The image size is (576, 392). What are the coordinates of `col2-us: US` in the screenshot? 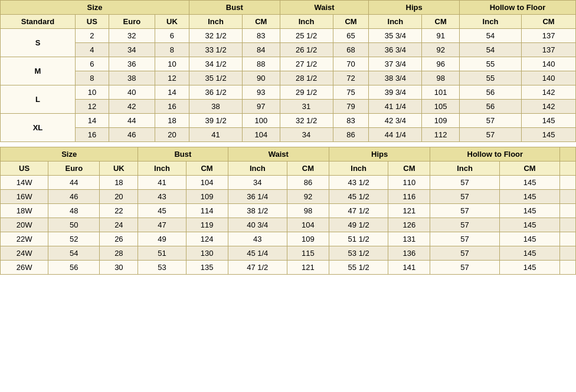 It's located at (25, 169).